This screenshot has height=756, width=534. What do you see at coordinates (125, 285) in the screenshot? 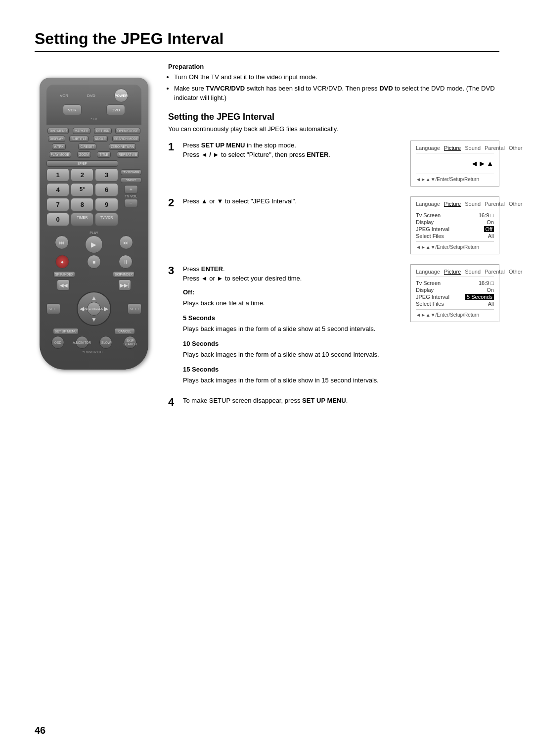
I see `next-chapter-btn: ▶▶|` at bounding box center [125, 285].